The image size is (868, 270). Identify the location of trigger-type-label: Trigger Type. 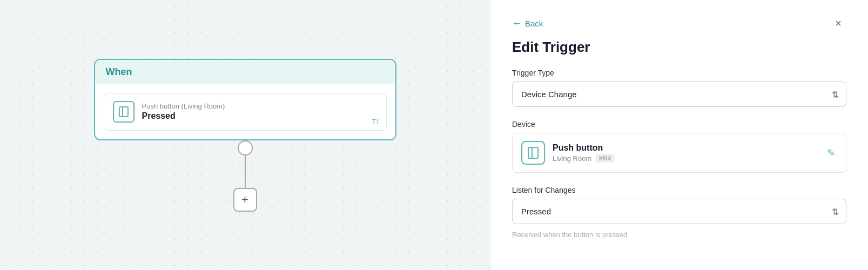
(679, 73).